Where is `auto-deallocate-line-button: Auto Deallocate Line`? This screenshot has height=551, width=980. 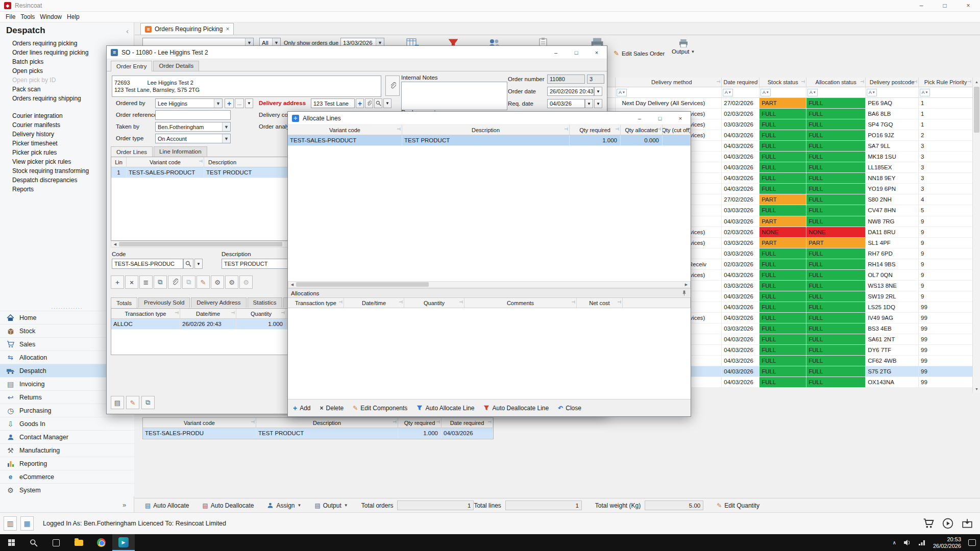
auto-deallocate-line-button: Auto Deallocate Line is located at coordinates (516, 408).